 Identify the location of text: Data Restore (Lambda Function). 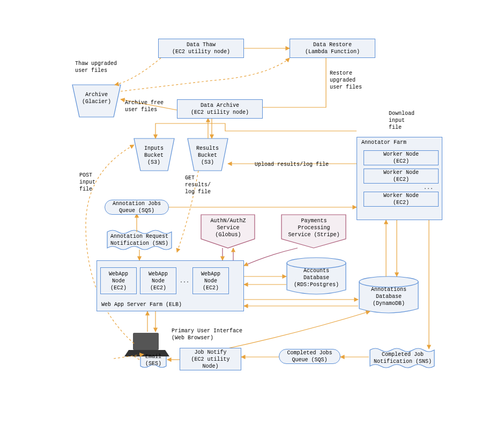
(332, 48).